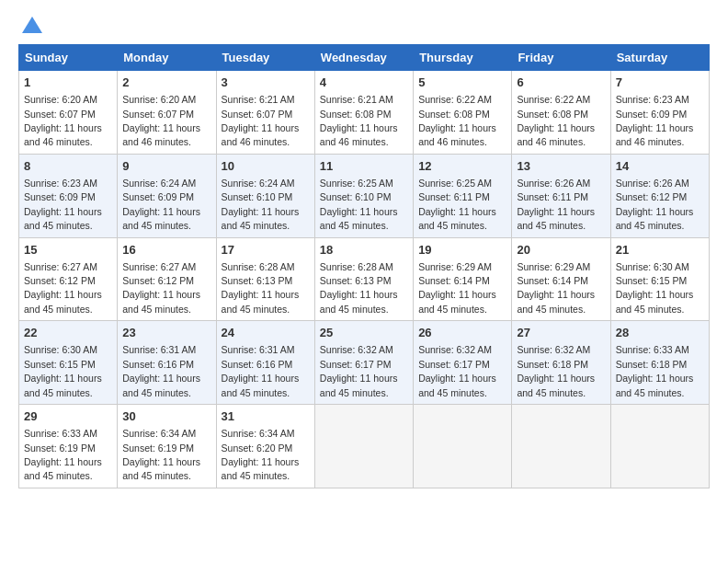 The image size is (728, 563). What do you see at coordinates (364, 195) in the screenshot?
I see `day-cell-11: 11Sunrise: 6:25 AMSunset: 6:10 PMDayligh…` at bounding box center [364, 195].